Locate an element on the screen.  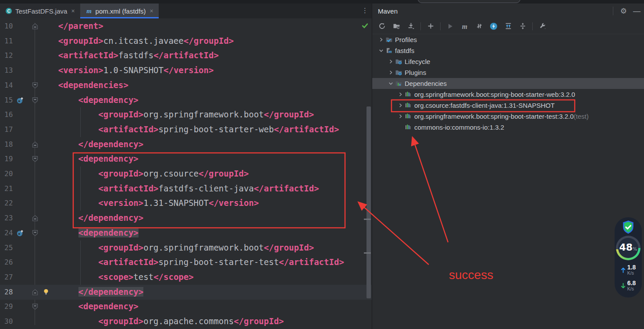
generate-sources-button is located at coordinates (396, 26).